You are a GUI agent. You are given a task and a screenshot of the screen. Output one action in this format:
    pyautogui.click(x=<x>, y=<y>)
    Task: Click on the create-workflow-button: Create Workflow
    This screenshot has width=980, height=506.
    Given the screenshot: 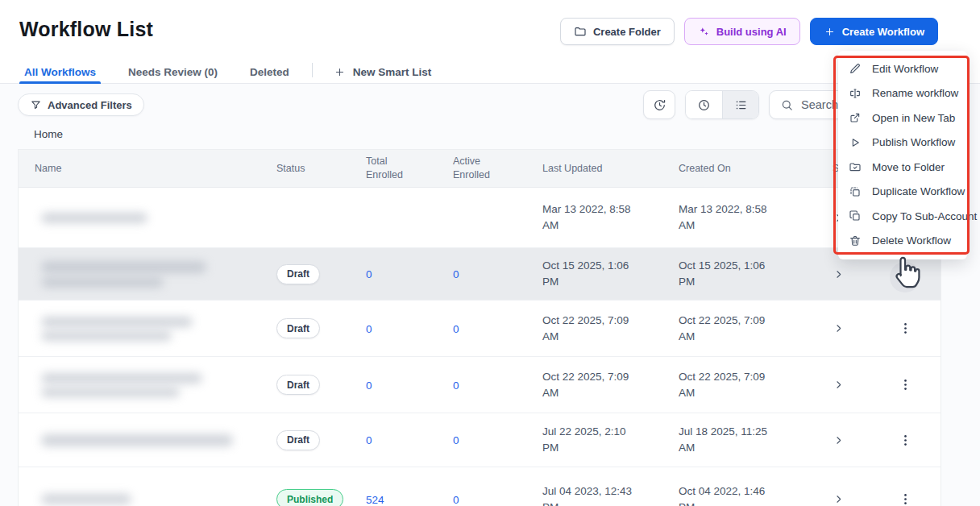 What is the action you would take?
    pyautogui.click(x=874, y=31)
    